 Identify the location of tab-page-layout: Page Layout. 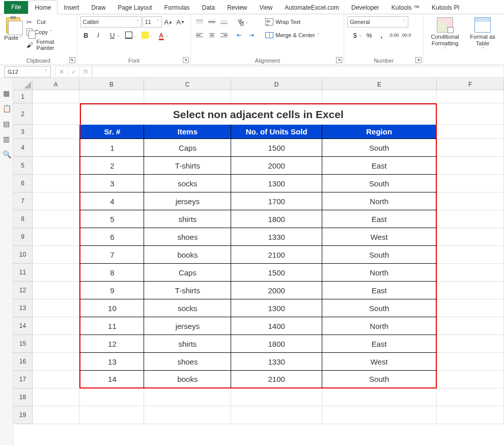
(134, 7).